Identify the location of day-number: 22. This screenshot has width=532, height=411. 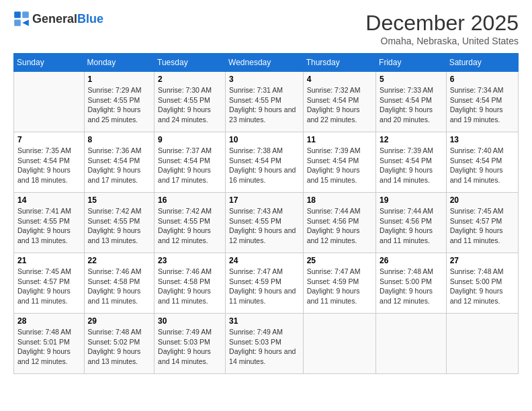
(120, 261).